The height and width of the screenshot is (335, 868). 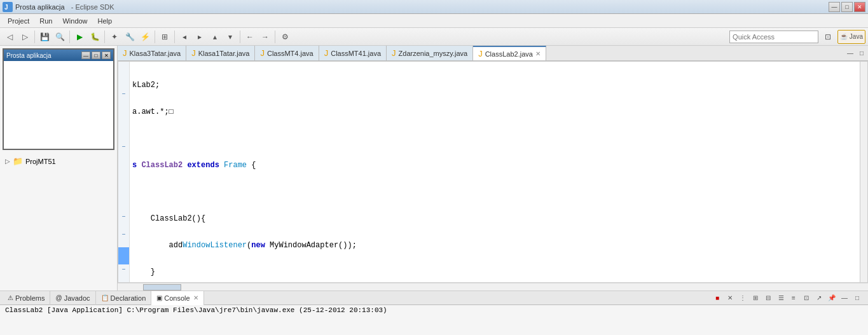 I want to click on console-btn-8: ⊡, so click(x=806, y=298).